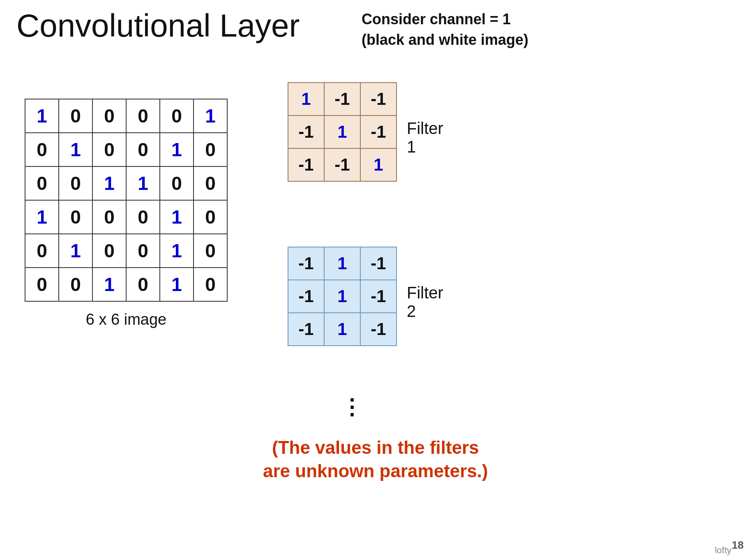 The image size is (756, 559). What do you see at coordinates (126, 320) in the screenshot?
I see `image-label: 6 x 6 image` at bounding box center [126, 320].